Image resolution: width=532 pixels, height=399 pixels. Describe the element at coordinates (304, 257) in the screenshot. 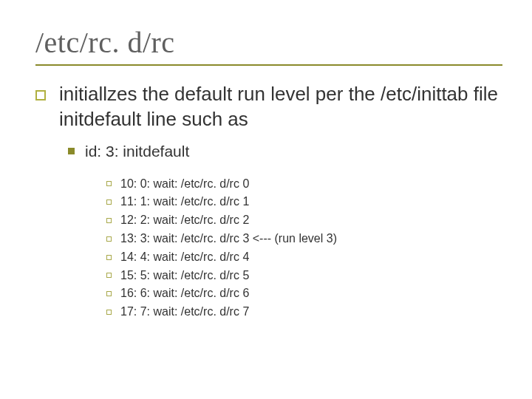

I see `list-item: 14: 4: wait: /etc/rc. d/rc 4` at that location.